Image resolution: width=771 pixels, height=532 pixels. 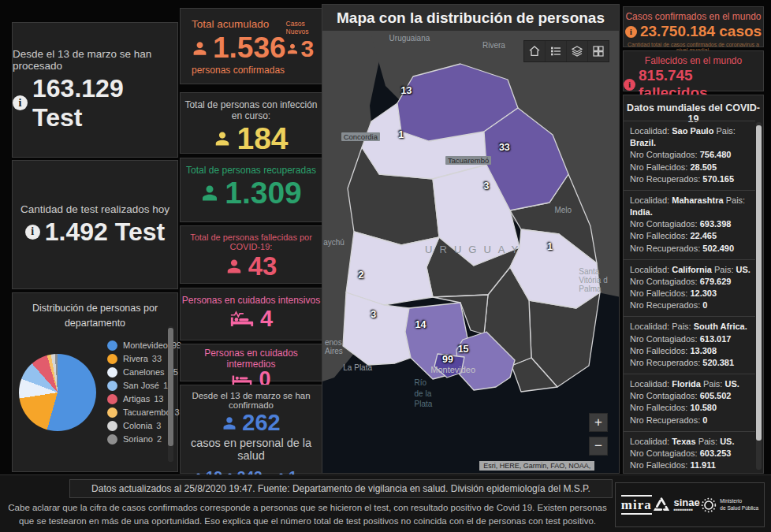 What do you see at coordinates (424, 394) in the screenshot?
I see `map-label: Río de la Plata` at bounding box center [424, 394].